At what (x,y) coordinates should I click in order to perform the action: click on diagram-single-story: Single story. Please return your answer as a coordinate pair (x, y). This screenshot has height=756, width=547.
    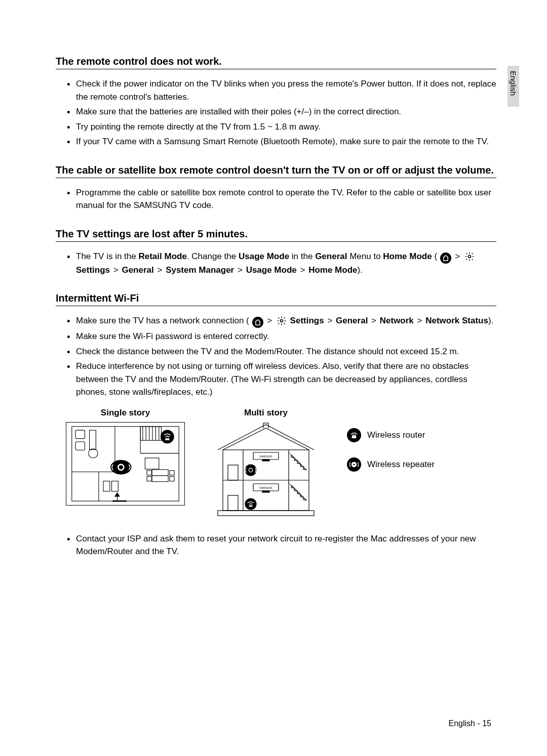
    Looking at the image, I should click on (126, 456).